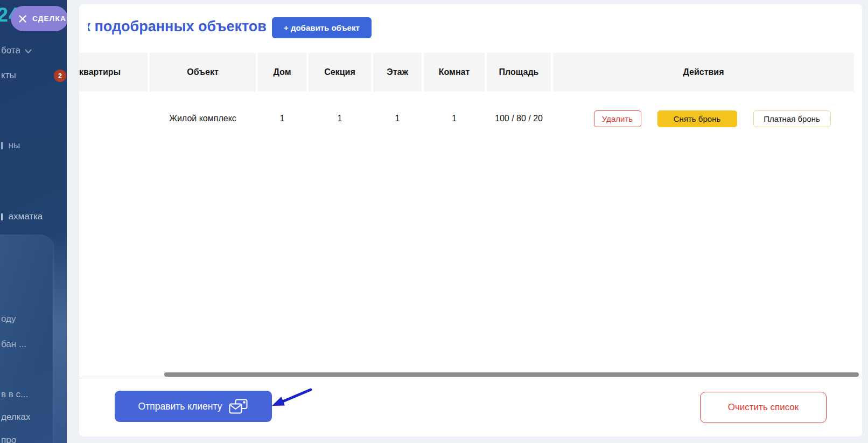  What do you see at coordinates (466, 72) in the screenshot?
I see `table-header-row: квартиры Объект Дом Секция Этаж Комнат П…` at bounding box center [466, 72].